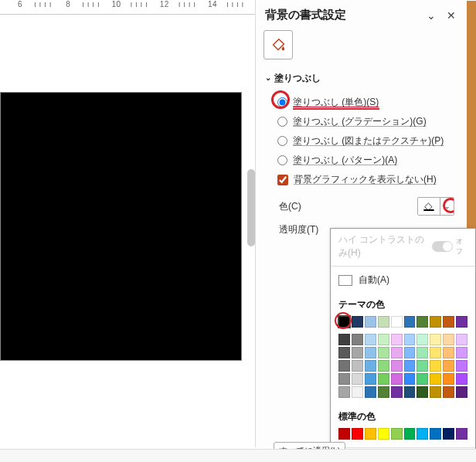 This screenshot has width=476, height=462. I want to click on toggle-text: オフ, so click(462, 246).